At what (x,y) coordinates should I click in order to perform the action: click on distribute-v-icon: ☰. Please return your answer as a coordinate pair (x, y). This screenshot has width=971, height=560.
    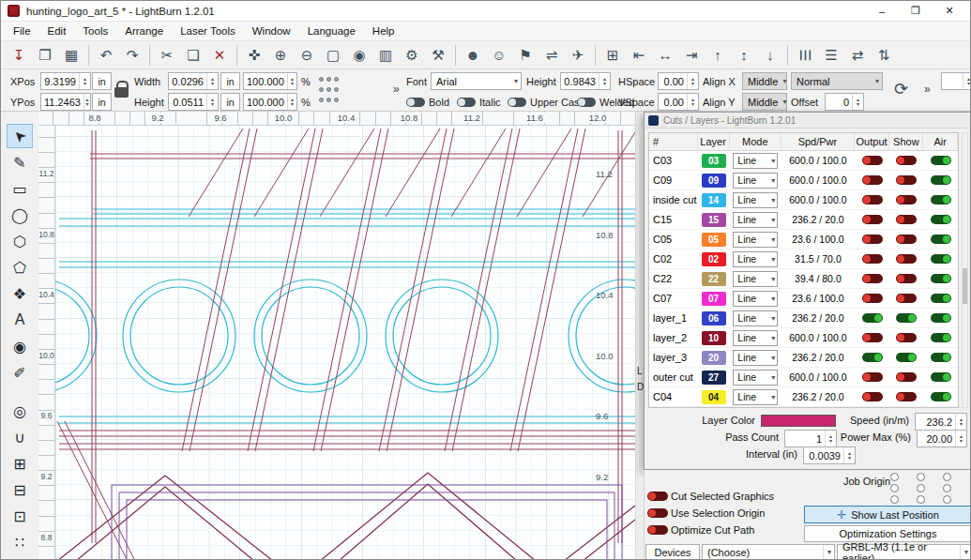
    Looking at the image, I should click on (831, 55).